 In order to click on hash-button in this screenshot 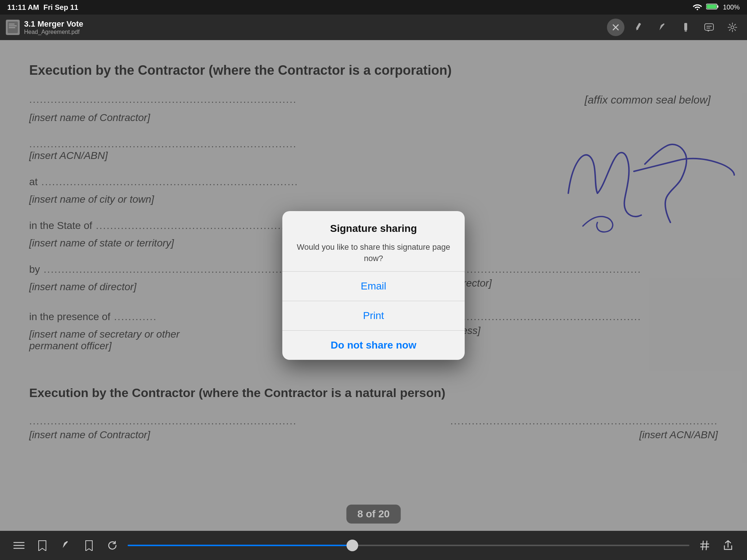, I will do `click(705, 545)`.